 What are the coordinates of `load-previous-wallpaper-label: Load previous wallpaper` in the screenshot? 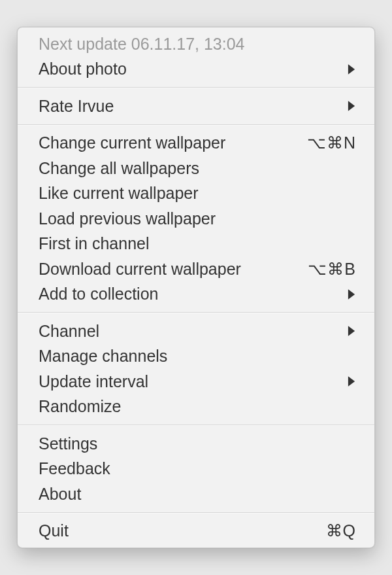 It's located at (197, 218).